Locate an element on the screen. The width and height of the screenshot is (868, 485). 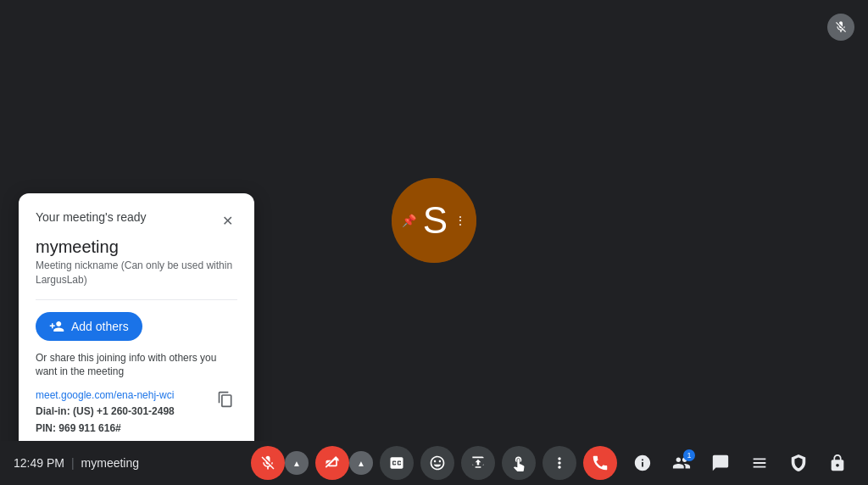
avatar-controls-overlay: 📌 S ⋮ is located at coordinates (434, 220).